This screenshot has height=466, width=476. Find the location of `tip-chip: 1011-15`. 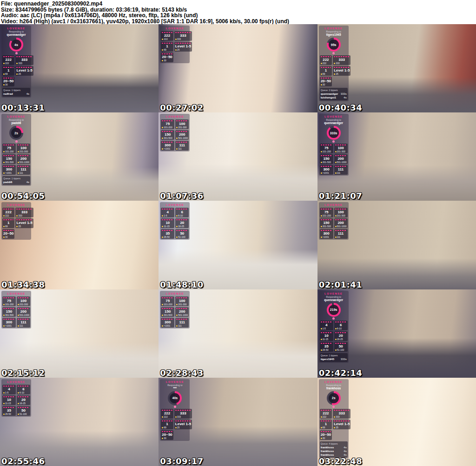

tip-chip: 1011-15 is located at coordinates (167, 223).